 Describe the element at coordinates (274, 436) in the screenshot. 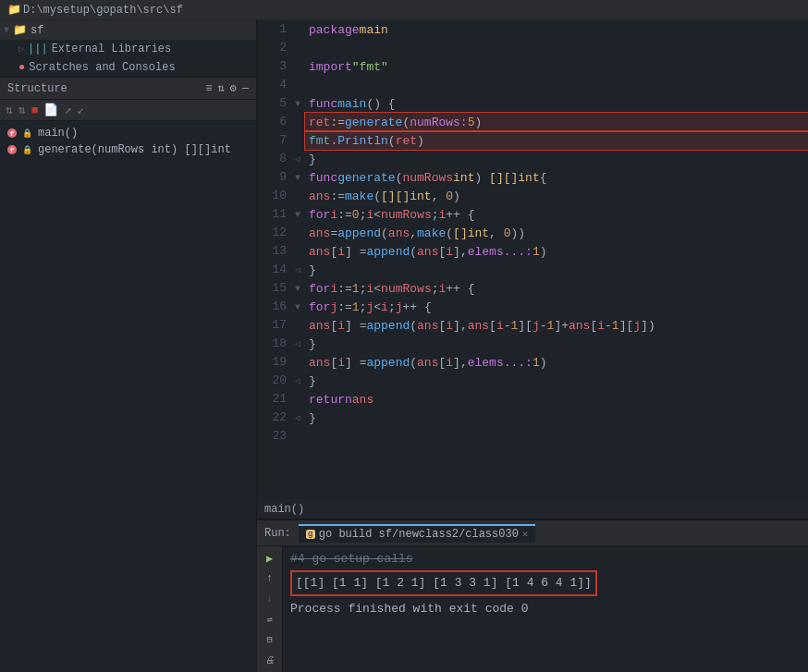

I see `line-number-23: 23` at that location.